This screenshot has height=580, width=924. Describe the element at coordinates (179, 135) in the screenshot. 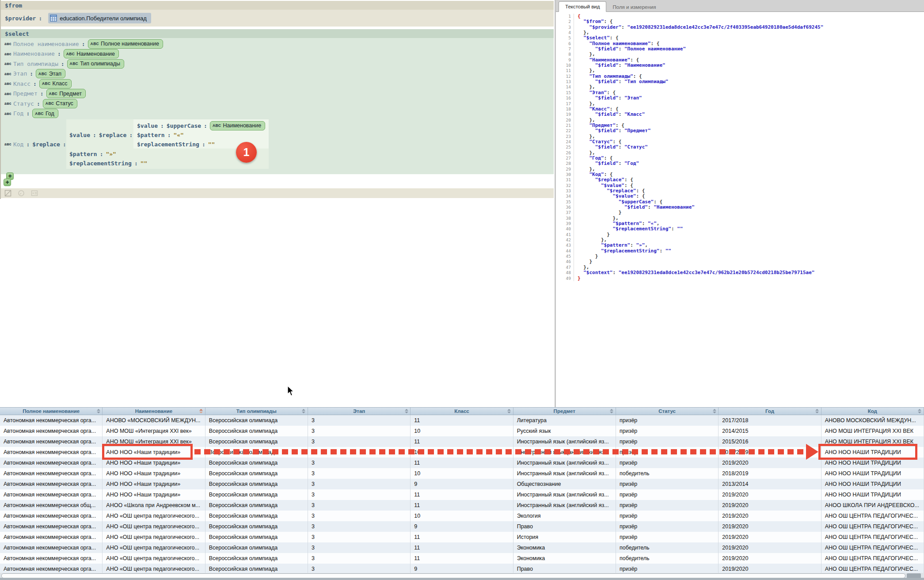

I see `pattern-open-value: "«"` at that location.